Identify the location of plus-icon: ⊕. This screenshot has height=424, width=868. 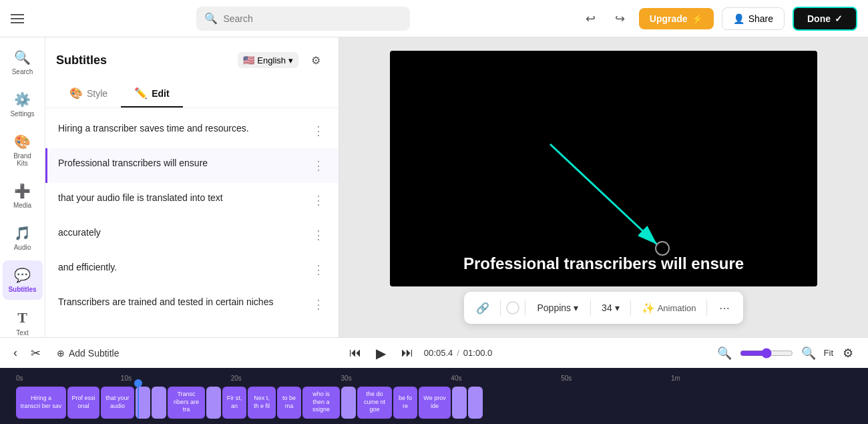
(61, 353).